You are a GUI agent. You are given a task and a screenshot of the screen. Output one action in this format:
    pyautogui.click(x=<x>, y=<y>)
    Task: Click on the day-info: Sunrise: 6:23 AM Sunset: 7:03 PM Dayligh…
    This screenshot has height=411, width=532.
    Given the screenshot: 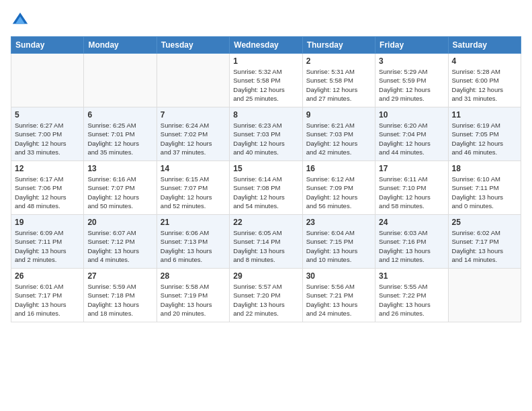 What is the action you would take?
    pyautogui.click(x=266, y=138)
    